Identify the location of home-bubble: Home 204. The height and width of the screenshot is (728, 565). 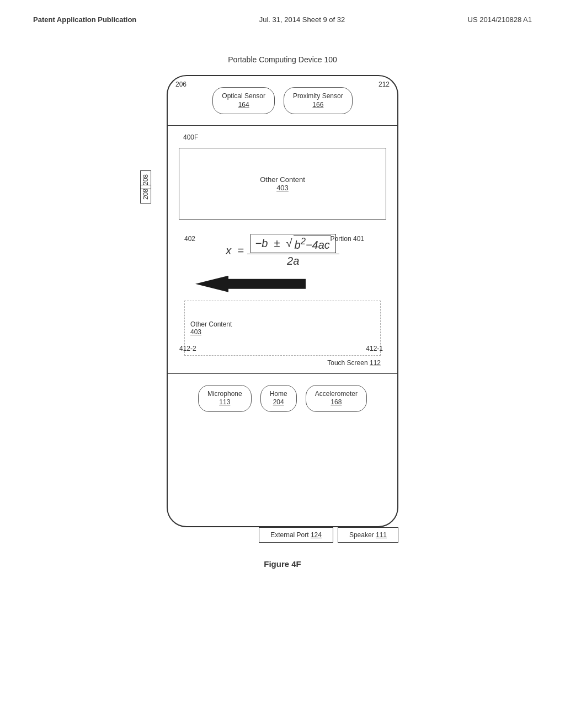
(279, 398).